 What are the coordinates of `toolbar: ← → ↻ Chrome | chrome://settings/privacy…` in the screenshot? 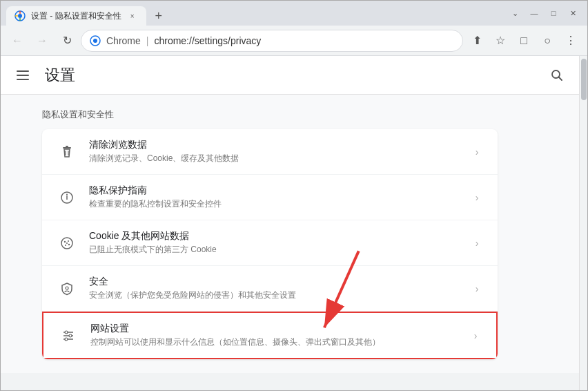 It's located at (294, 41).